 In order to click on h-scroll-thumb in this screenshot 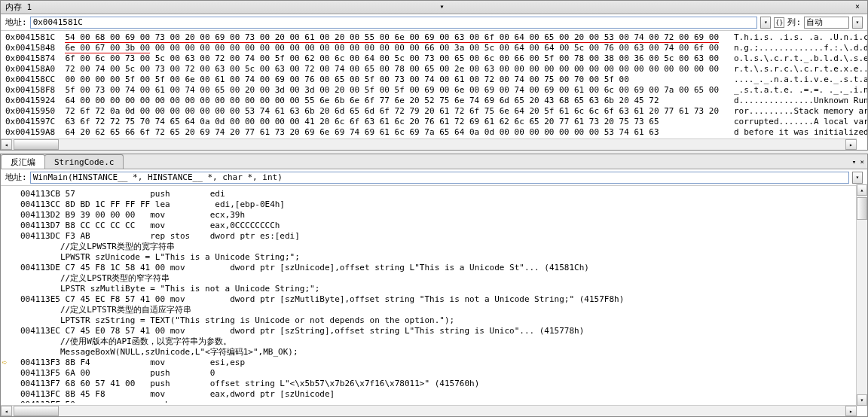, I will do `click(36, 145)`.